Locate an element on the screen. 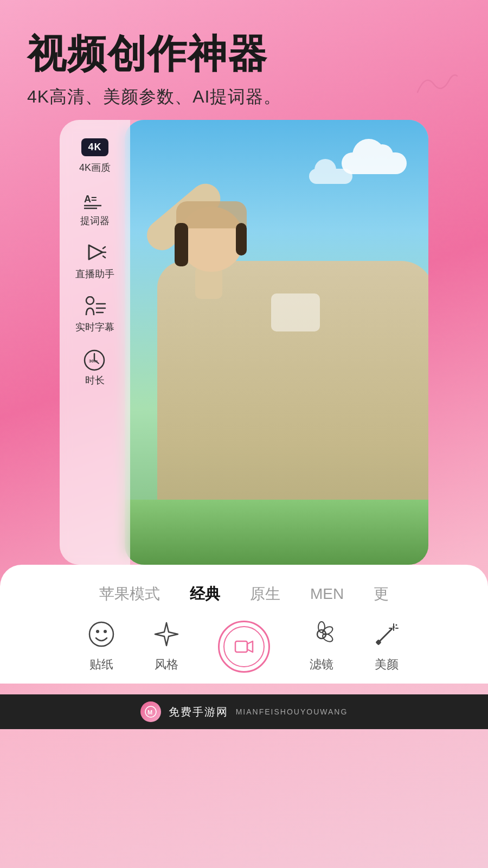  tool-4k-label: 4K画质 is located at coordinates (95, 168).